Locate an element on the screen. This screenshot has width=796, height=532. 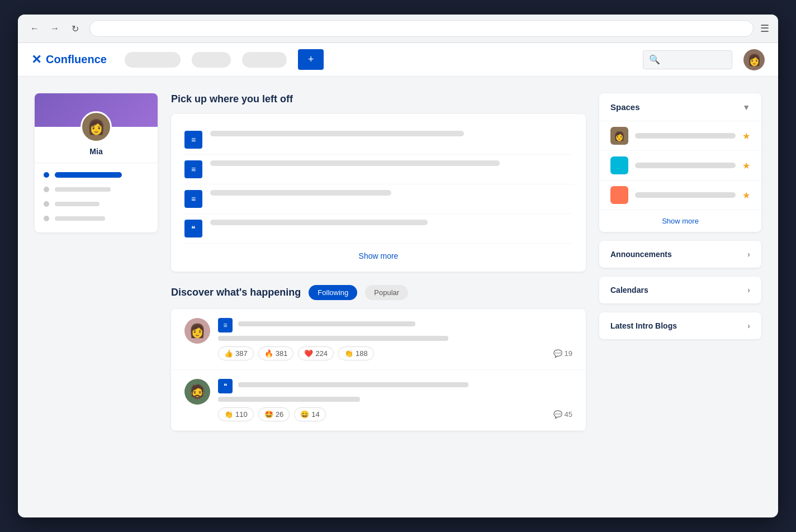
quote-icon: ❝ is located at coordinates (193, 229).